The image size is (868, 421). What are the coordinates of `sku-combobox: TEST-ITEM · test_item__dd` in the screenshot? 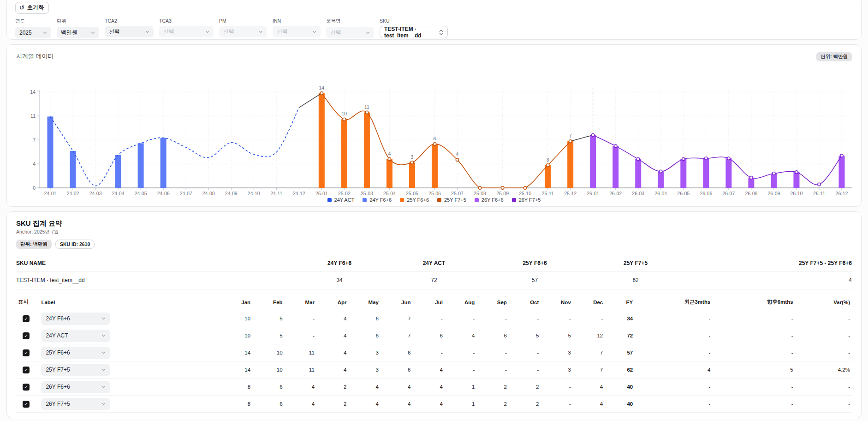 It's located at (414, 32).